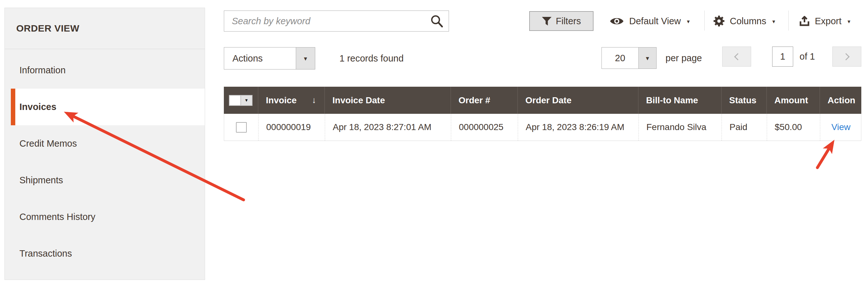 This screenshot has height=292, width=868. I want to click on search-button, so click(437, 22).